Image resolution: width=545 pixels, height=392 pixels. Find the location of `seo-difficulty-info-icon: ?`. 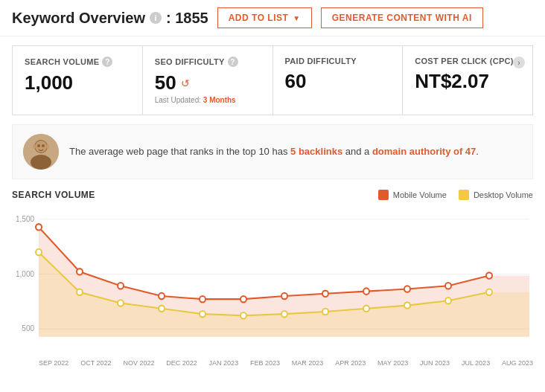

seo-difficulty-info-icon: ? is located at coordinates (233, 62).